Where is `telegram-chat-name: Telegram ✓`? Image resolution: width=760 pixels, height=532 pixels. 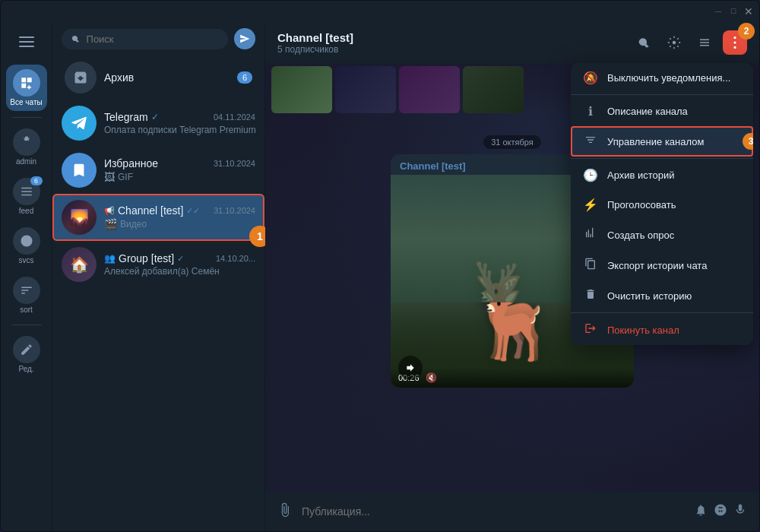 telegram-chat-name: Telegram ✓ is located at coordinates (131, 117).